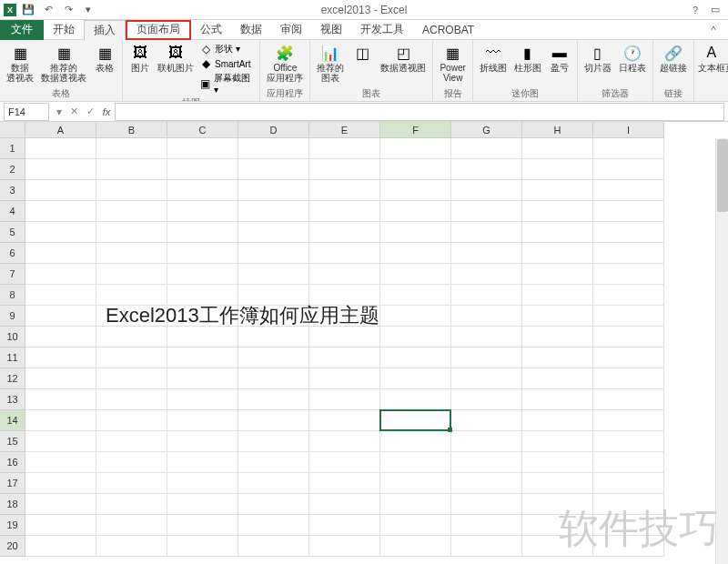 This screenshot has height=564, width=728. Describe the element at coordinates (13, 275) in the screenshot. I see `row-header-7: 7` at that location.